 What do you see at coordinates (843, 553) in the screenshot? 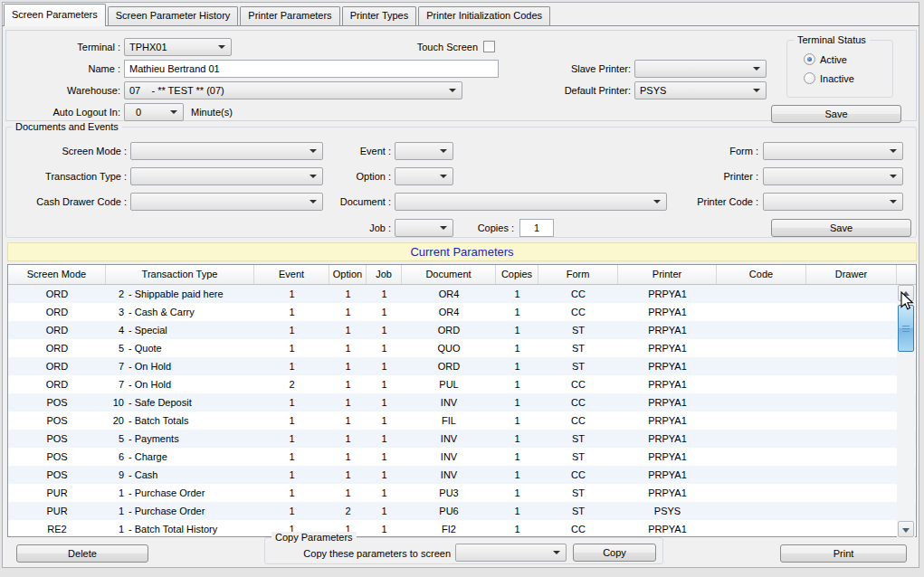
I see `print-button: Print` at bounding box center [843, 553].